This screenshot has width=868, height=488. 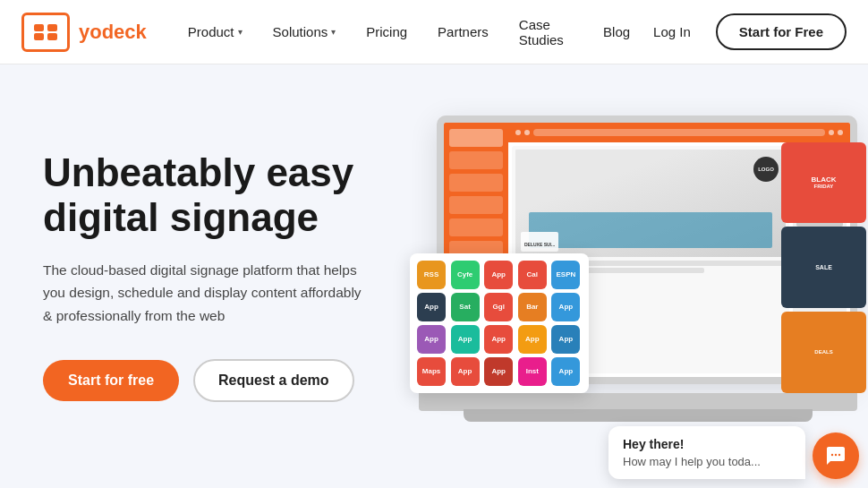 I want to click on logo: yodeck, so click(x=84, y=32).